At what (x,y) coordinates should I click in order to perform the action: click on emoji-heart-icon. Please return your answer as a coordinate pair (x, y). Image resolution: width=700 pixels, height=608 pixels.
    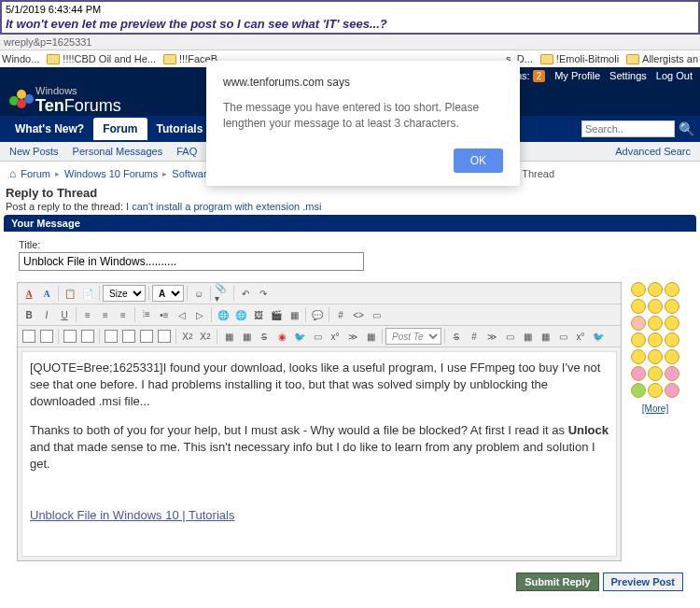
    Looking at the image, I should click on (672, 374).